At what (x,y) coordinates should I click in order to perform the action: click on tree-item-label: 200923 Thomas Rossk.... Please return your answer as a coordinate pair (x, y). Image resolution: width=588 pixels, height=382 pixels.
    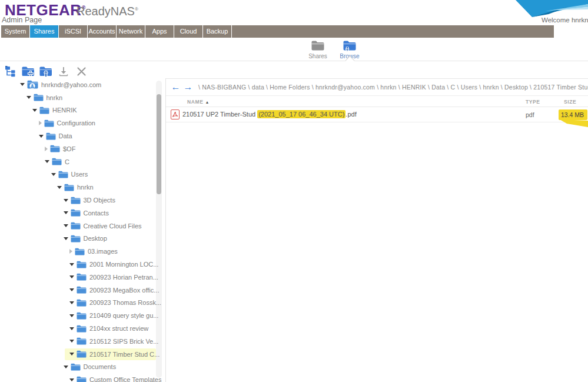
    Looking at the image, I should click on (125, 303).